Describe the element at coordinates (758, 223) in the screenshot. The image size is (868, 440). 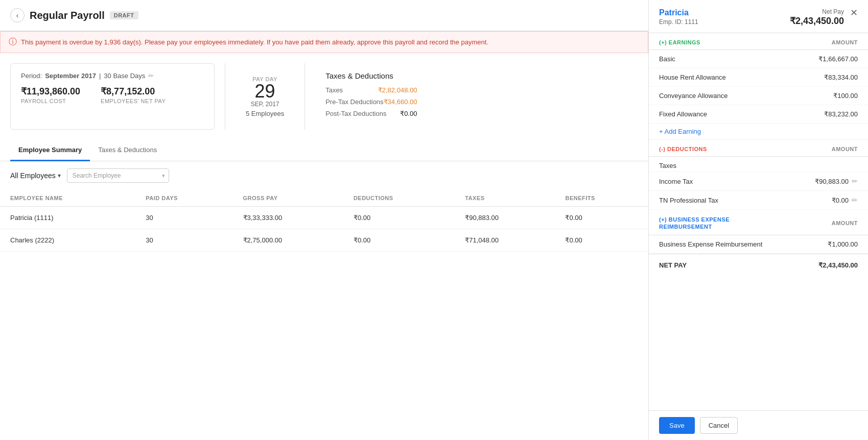
I see `reimbursement-section-header: (+) BUSINESS EXPENSE REIMBURSEMENT AMOUN…` at that location.